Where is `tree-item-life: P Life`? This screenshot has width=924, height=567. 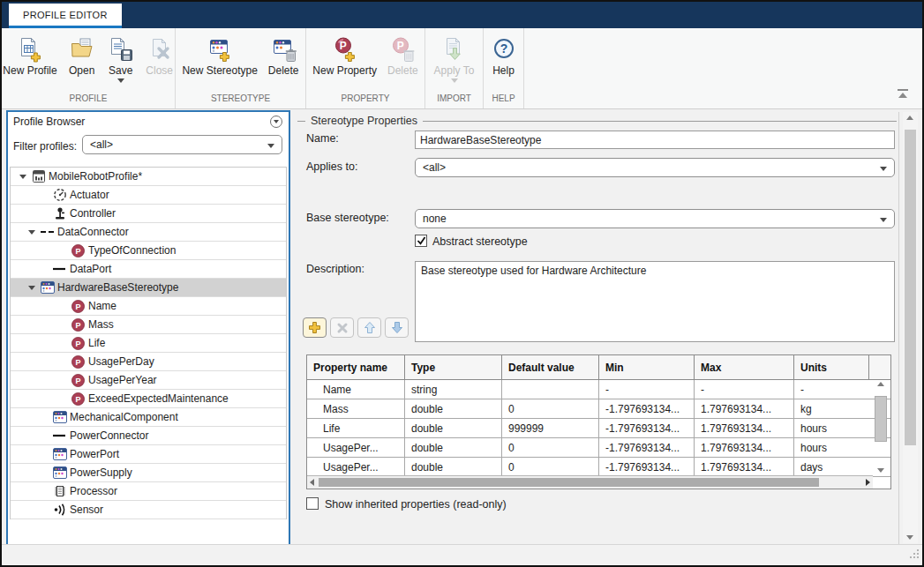 tree-item-life: P Life is located at coordinates (148, 344).